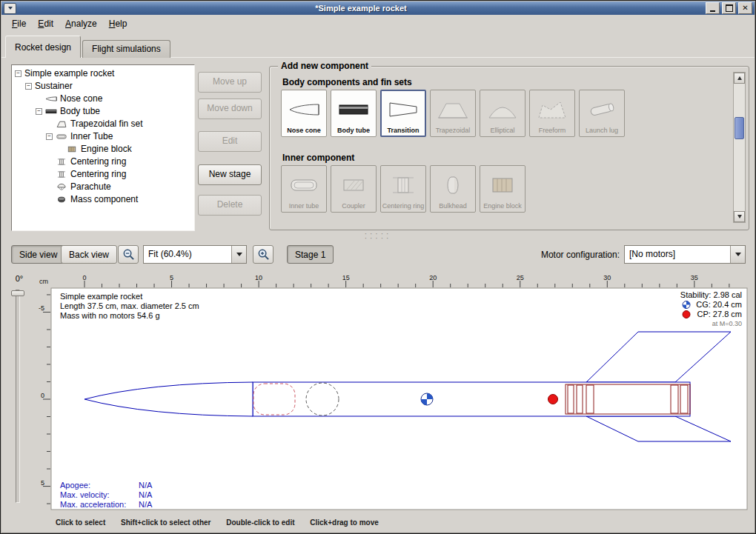  I want to click on cp-marker-icon, so click(686, 315).